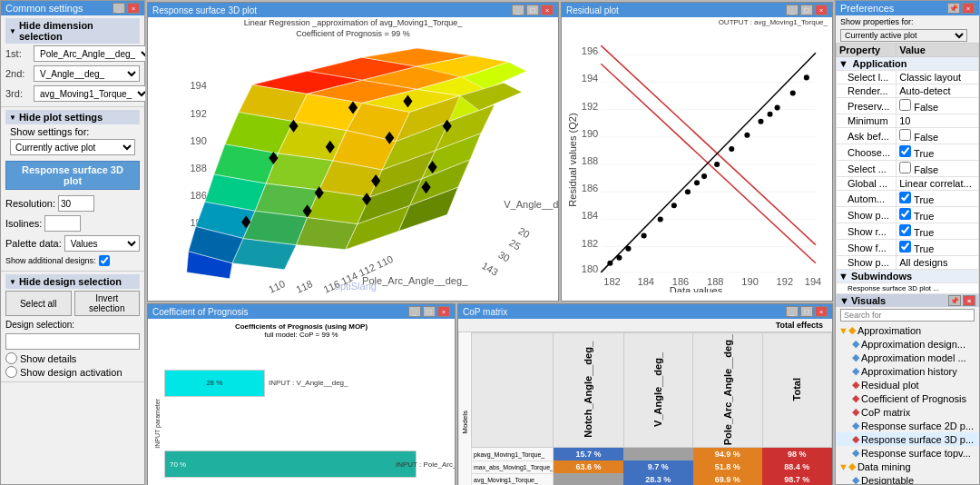  Describe the element at coordinates (11, 372) in the screenshot. I see `show-activation-radio` at that location.